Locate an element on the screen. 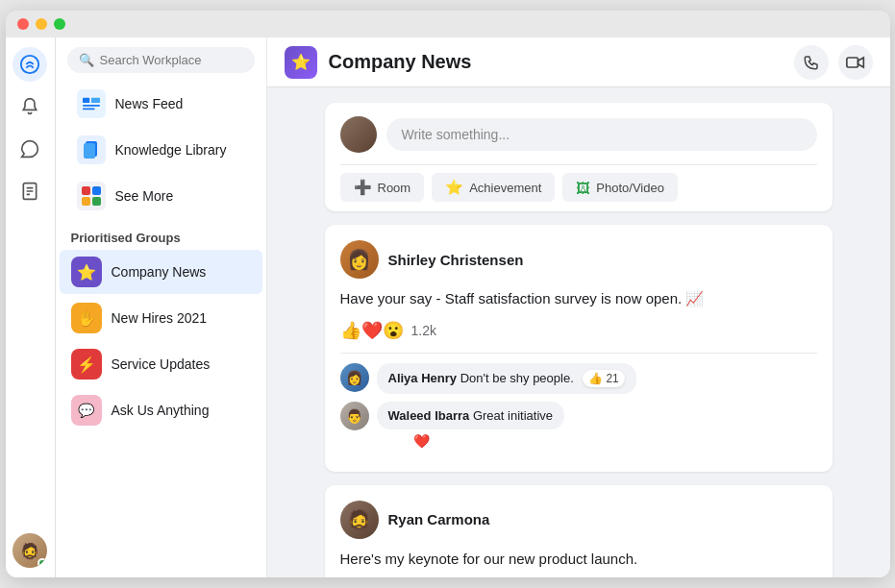  ask-us-anything-label: Ask Us Anything is located at coordinates (161, 410).